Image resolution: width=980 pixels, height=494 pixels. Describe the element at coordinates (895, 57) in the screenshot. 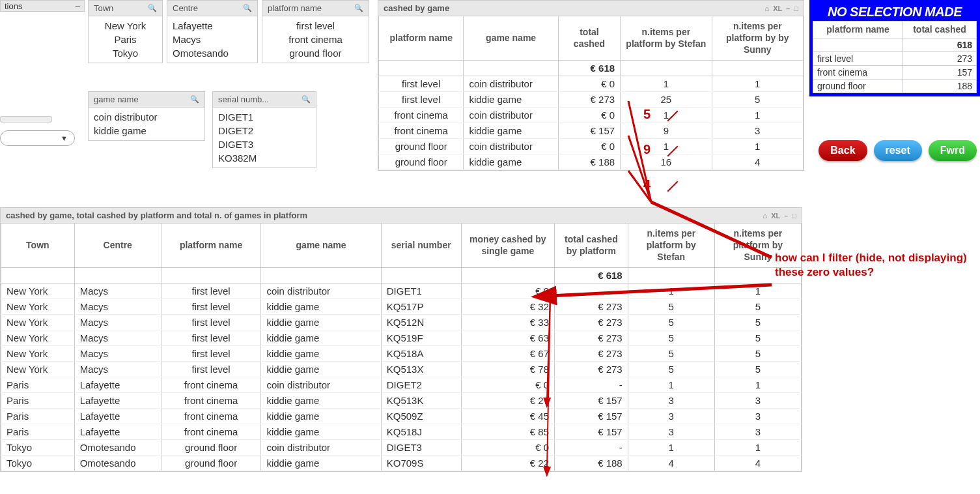

I see `no-selection-table: platform name total cashed 618 first lev…` at that location.